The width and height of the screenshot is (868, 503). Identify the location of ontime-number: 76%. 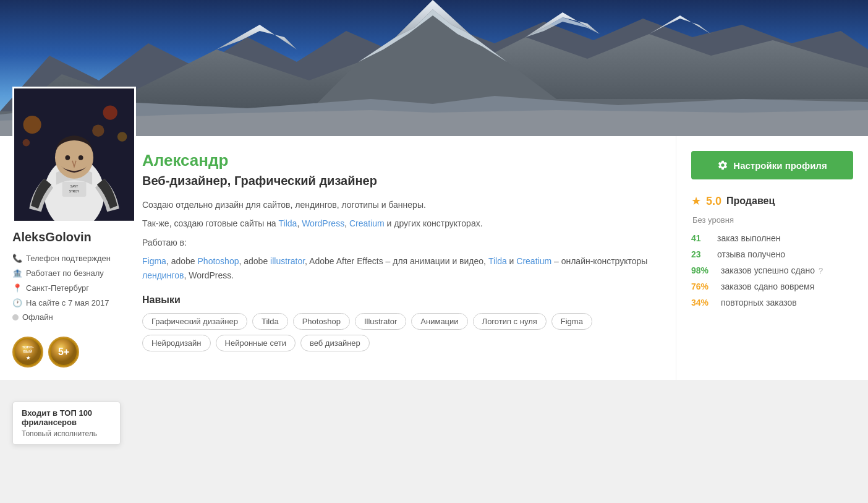
(704, 286).